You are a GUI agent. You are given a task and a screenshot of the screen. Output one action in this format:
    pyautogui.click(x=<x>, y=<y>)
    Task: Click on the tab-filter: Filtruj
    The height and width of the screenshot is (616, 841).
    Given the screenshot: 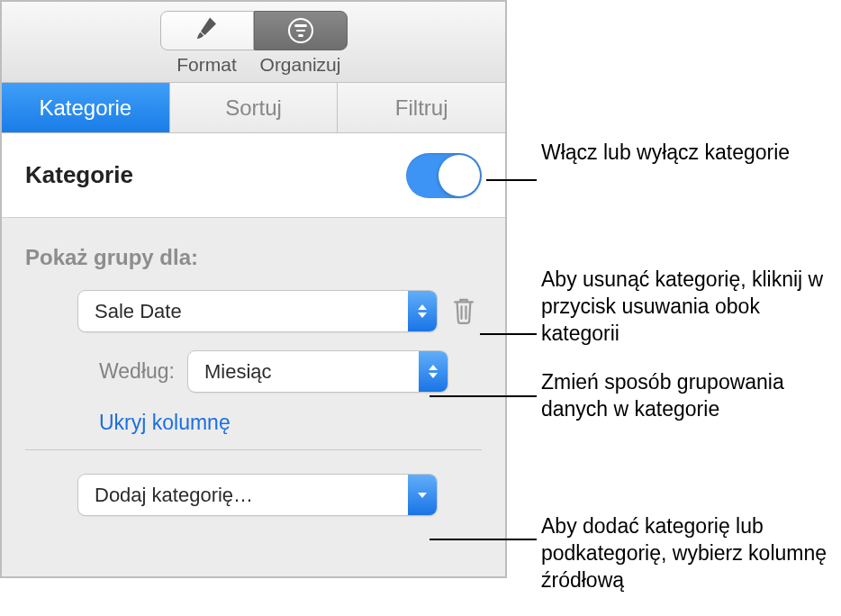 What is the action you would take?
    pyautogui.click(x=421, y=108)
    